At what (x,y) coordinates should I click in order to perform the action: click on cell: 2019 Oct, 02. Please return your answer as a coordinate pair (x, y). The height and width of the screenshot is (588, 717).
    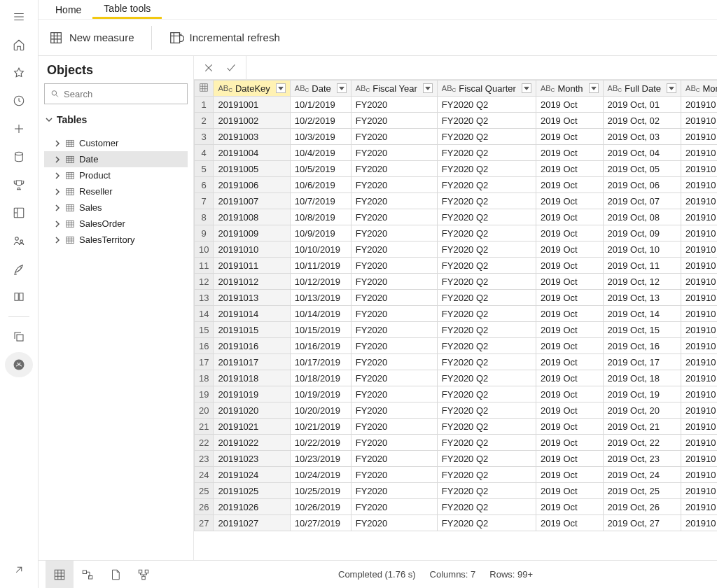
    Looking at the image, I should click on (642, 120).